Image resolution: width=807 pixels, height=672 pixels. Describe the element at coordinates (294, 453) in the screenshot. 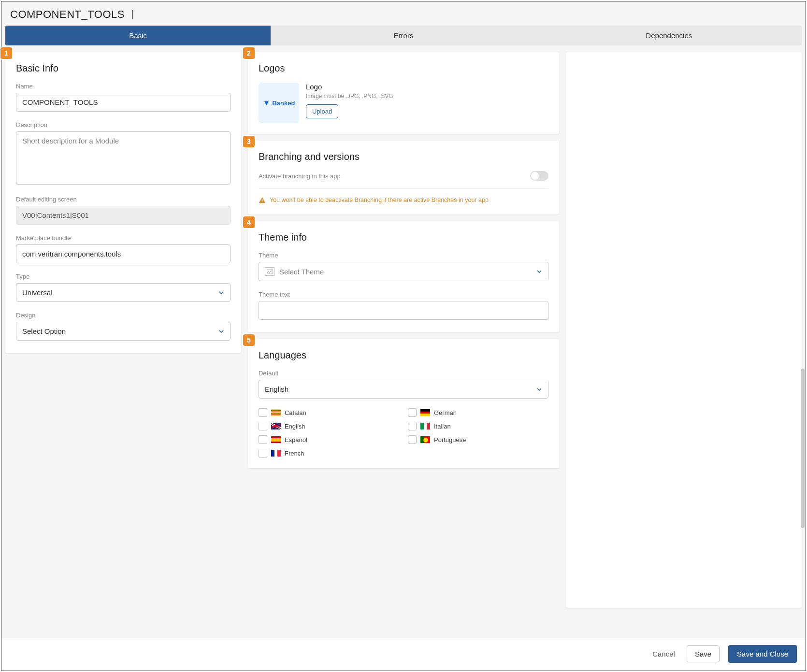

I see `language-label: French` at that location.